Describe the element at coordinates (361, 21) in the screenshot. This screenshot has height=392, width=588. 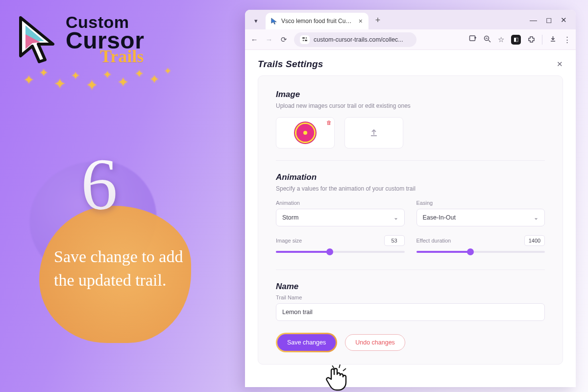
I see `close-tab-icon: ×` at that location.